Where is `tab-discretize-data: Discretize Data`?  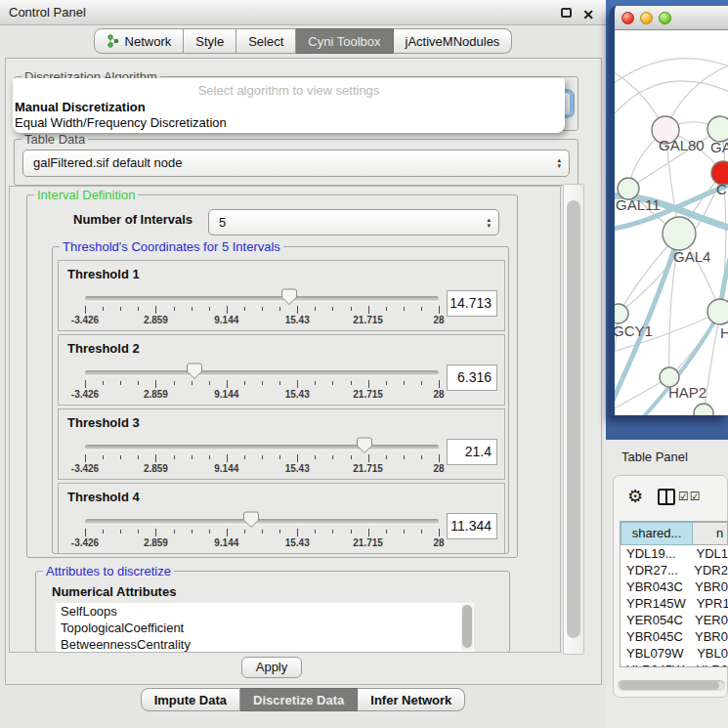 tab-discretize-data: Discretize Data is located at coordinates (299, 700).